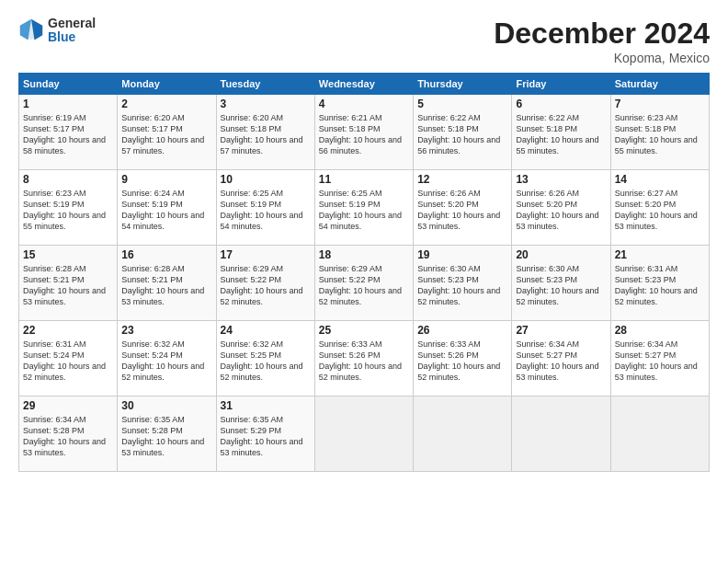 The height and width of the screenshot is (563, 728). What do you see at coordinates (265, 208) in the screenshot?
I see `table-row: 10 Sunrise: 6:25 AM Sunset: 5:19 PM Dayl…` at bounding box center [265, 208].